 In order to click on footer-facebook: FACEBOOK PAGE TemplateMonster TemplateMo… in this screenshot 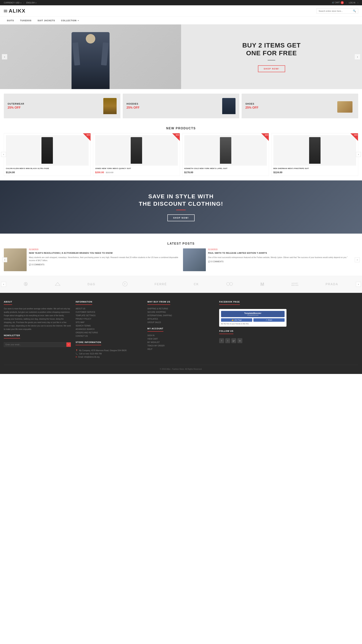, I will do `click(253, 330)`.